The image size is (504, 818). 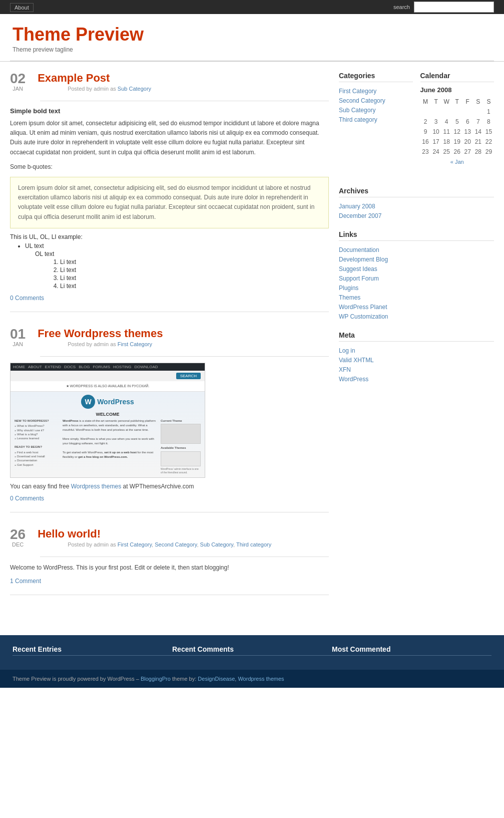 What do you see at coordinates (363, 259) in the screenshot?
I see `link-dev-blog: Development Blog` at bounding box center [363, 259].